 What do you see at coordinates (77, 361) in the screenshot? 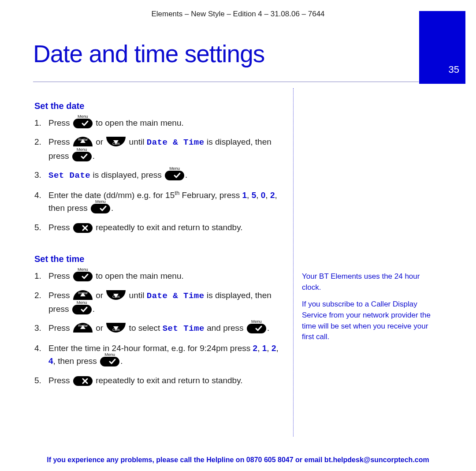
I see `txt: , then press` at bounding box center [77, 361].